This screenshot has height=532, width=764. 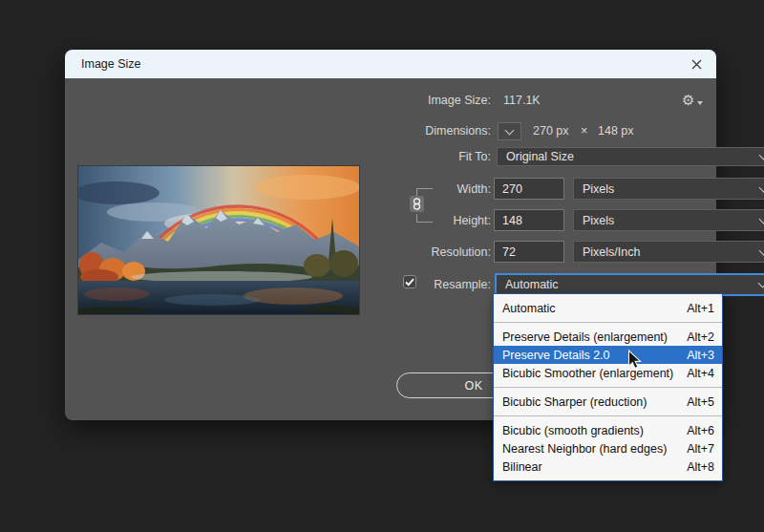 I want to click on menu-item-shortcut: Alt+4, so click(x=701, y=373).